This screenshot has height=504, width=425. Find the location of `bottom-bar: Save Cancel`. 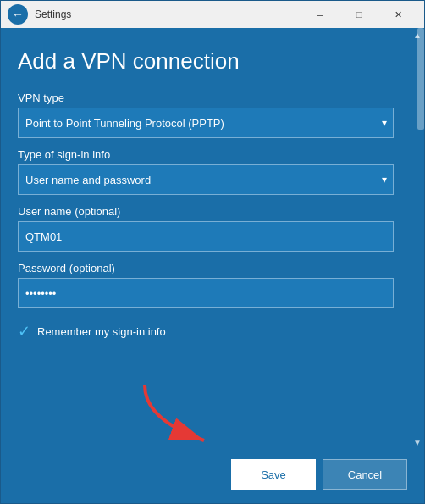

bottom-bar: Save Cancel is located at coordinates (212, 476).